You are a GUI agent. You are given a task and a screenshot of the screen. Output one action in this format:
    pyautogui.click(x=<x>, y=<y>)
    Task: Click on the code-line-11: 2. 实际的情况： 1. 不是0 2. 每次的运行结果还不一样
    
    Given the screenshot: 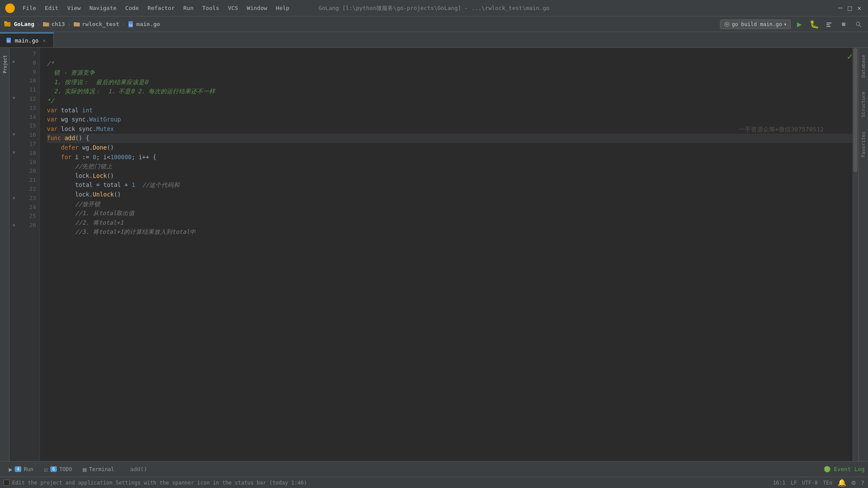 What is the action you would take?
    pyautogui.click(x=453, y=92)
    